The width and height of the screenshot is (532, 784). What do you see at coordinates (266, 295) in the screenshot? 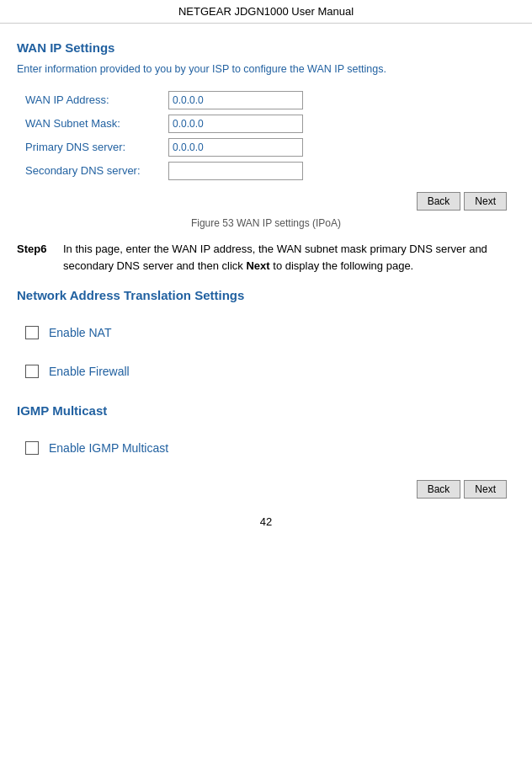
I see `nat-section-title: Network Address Translation Settings` at bounding box center [266, 295].